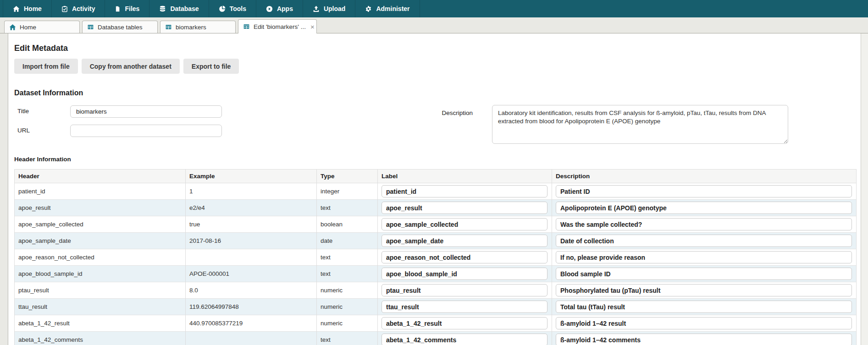 The height and width of the screenshot is (345, 868). What do you see at coordinates (313, 27) in the screenshot?
I see `close-icon: ×` at bounding box center [313, 27].